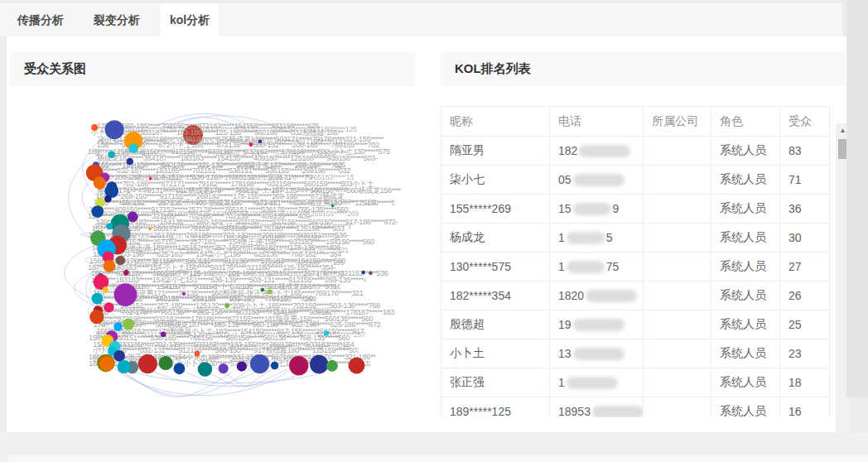  What do you see at coordinates (745, 122) in the screenshot?
I see `column-header: 角色` at bounding box center [745, 122].